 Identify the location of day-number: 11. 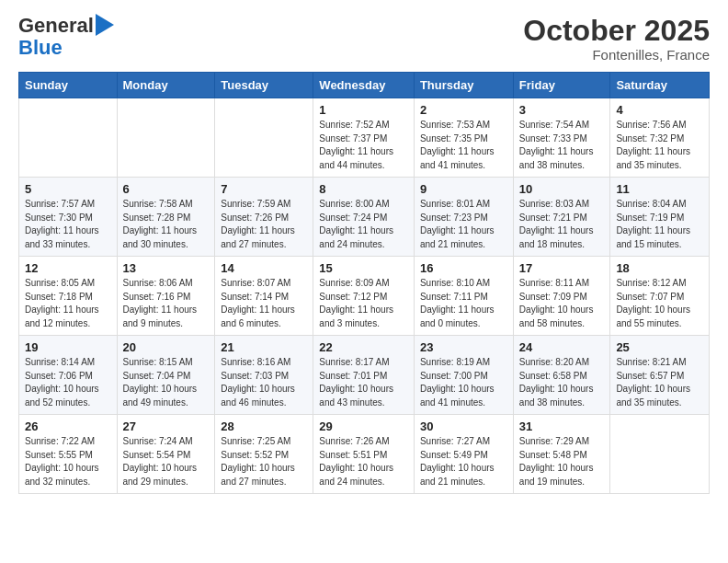
(660, 190).